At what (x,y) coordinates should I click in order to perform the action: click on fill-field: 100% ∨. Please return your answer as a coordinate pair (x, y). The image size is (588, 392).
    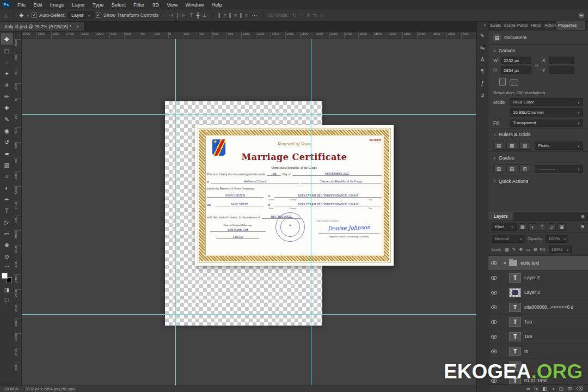
    Looking at the image, I should click on (560, 249).